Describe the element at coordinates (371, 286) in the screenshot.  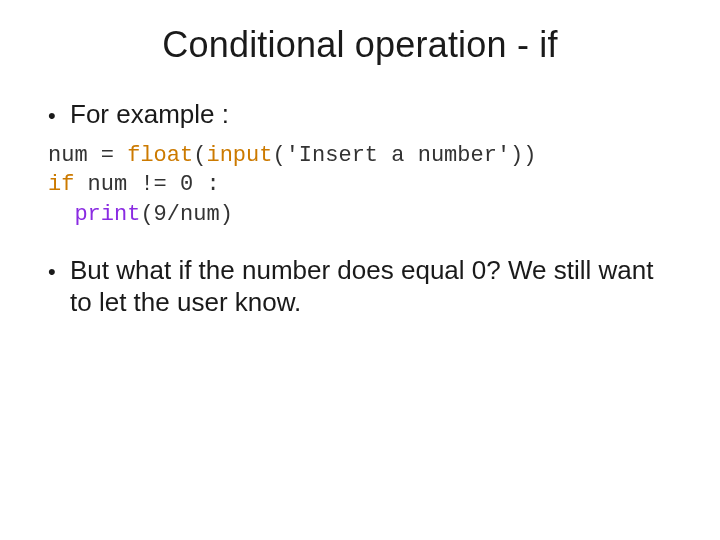
I see `bullet-text: But what if the number does equal 0? We …` at that location.